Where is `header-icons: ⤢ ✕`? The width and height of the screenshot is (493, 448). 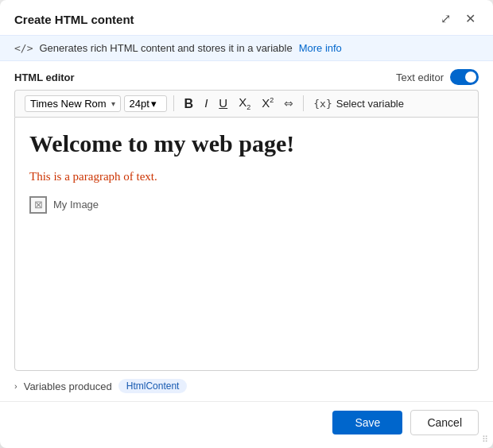 header-icons: ⤢ ✕ is located at coordinates (458, 19).